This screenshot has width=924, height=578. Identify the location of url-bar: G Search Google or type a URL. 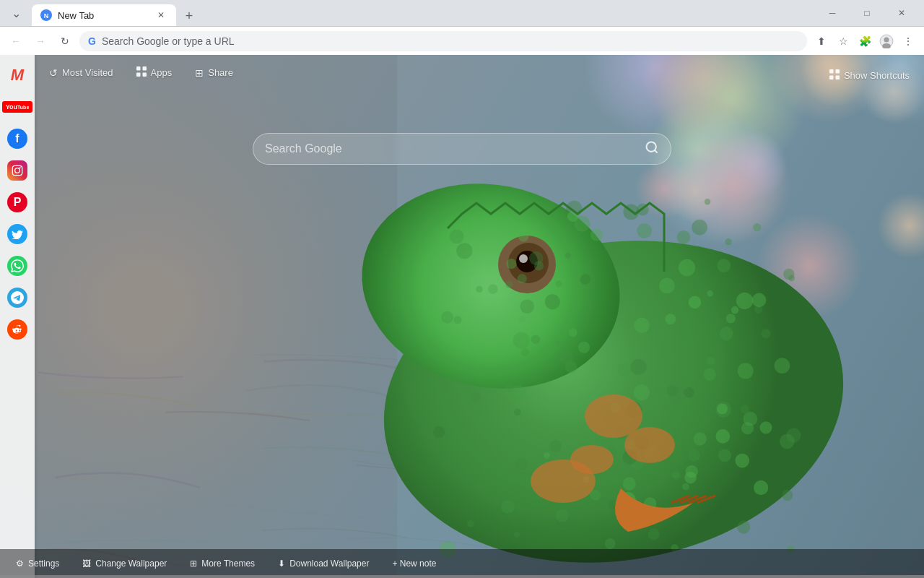
(443, 41).